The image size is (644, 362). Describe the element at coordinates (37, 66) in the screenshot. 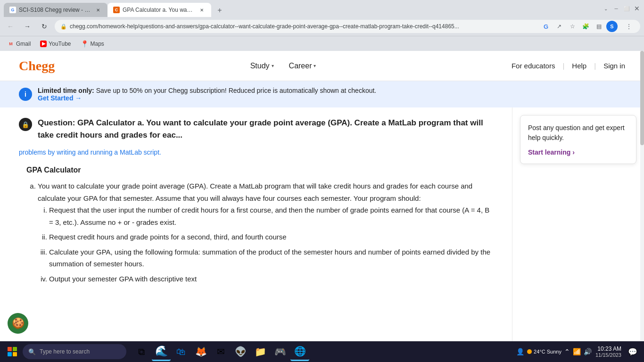

I see `chegg-logo: Chegg` at that location.